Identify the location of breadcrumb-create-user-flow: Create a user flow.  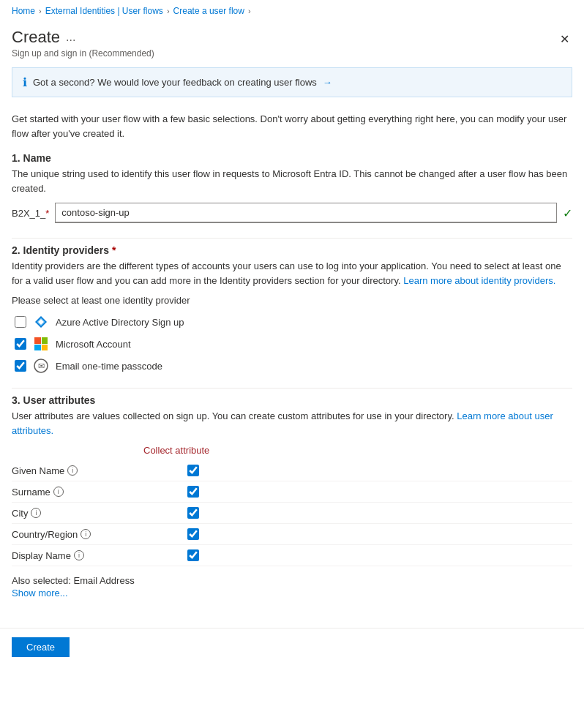
(209, 11).